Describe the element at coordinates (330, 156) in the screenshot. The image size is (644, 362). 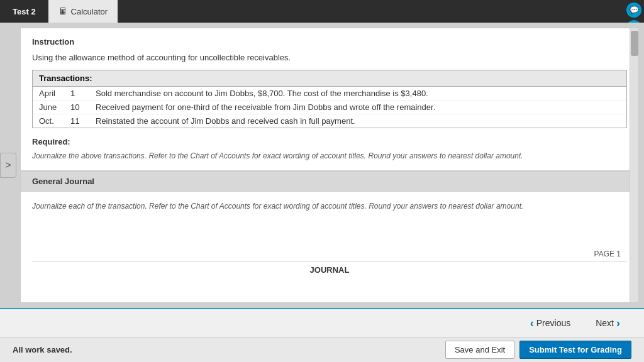
I see `required-text: Journalize the above transactions. Refer…` at that location.